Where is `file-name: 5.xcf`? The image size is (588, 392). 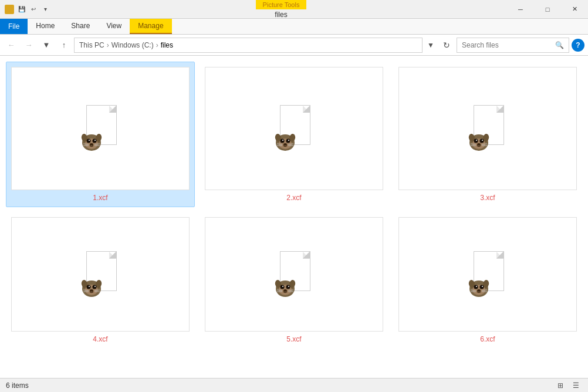
file-name: 5.xcf is located at coordinates (293, 339).